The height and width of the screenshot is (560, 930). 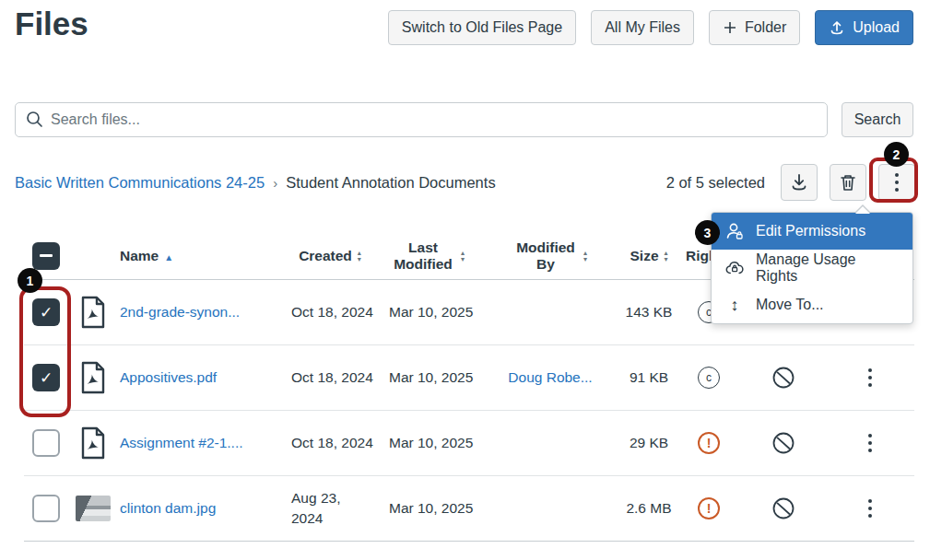 What do you see at coordinates (35, 120) in the screenshot?
I see `search-icon` at bounding box center [35, 120].